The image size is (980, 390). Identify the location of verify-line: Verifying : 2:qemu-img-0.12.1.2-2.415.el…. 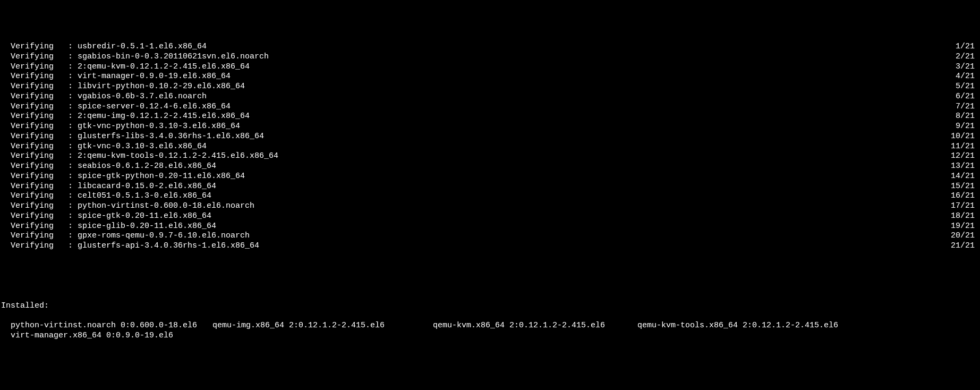
(490, 117).